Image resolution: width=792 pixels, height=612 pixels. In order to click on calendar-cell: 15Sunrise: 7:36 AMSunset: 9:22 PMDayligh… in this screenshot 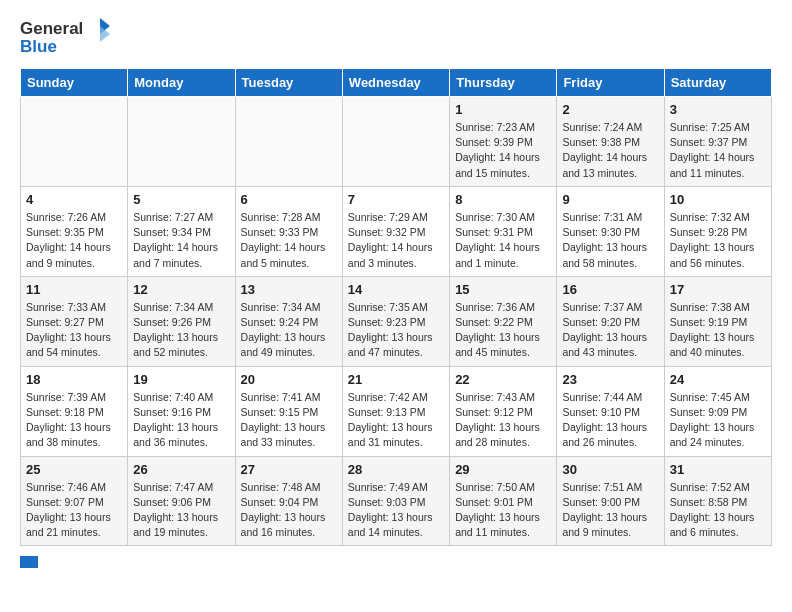, I will do `click(504, 321)`.